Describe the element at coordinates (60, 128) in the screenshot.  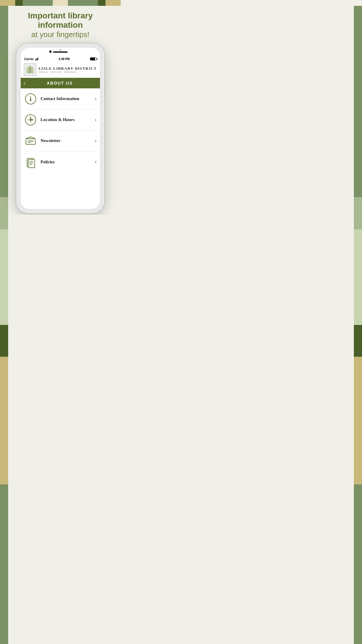
I see `phone-screen: Carrier 3:49 PM` at that location.